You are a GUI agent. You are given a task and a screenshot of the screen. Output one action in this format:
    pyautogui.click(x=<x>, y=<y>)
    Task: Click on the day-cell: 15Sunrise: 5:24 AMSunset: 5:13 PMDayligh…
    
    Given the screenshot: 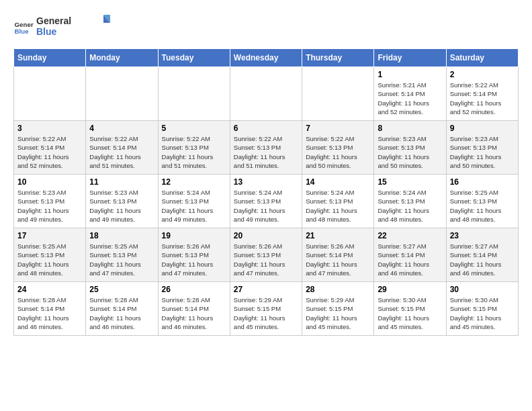 What is the action you would take?
    pyautogui.click(x=410, y=201)
    